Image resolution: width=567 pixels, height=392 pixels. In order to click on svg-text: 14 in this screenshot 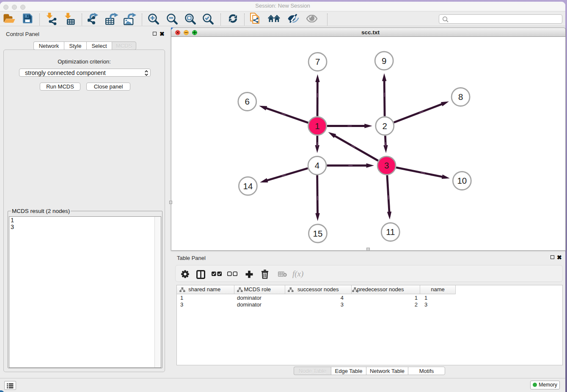, I will do `click(248, 186)`.